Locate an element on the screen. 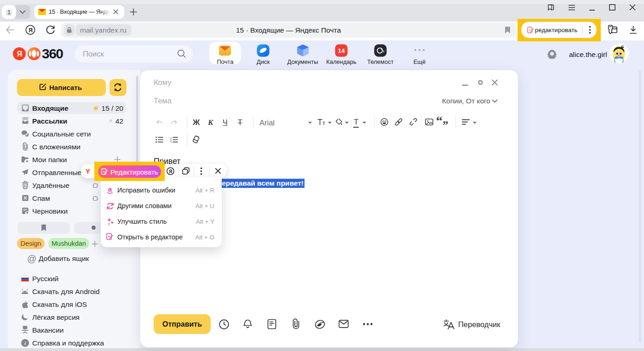 The width and height of the screenshot is (644, 351). svg-text: 3 is located at coordinates (171, 142).